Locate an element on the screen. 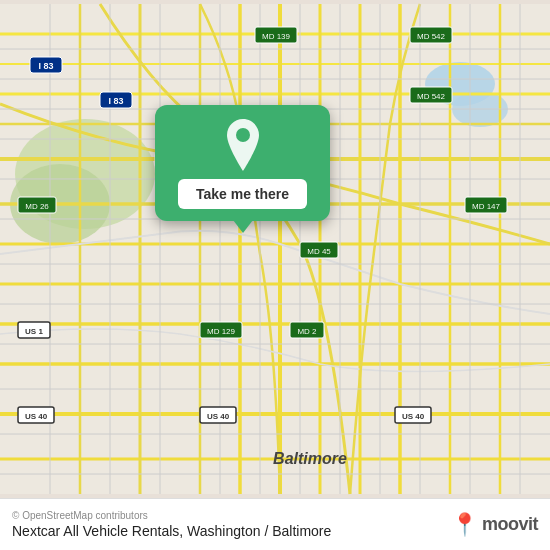 This screenshot has height=550, width=550. moovit-brand-text: moovit is located at coordinates (510, 524).